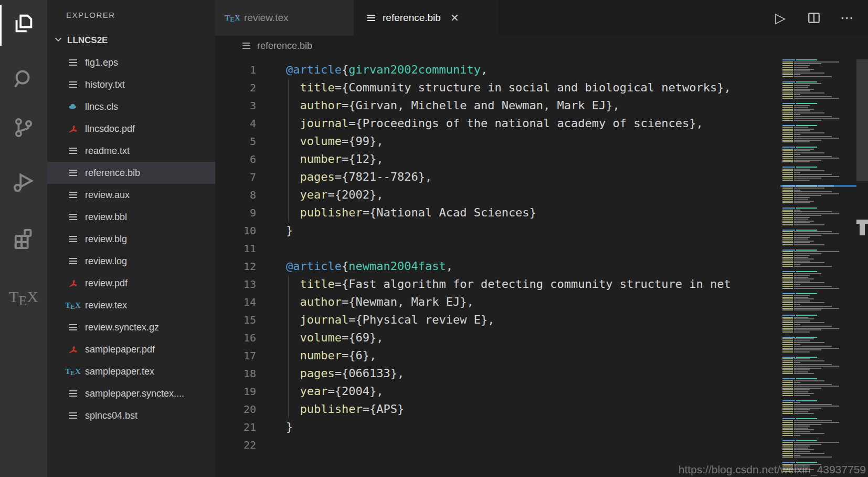  What do you see at coordinates (236, 106) in the screenshot?
I see `line-number: 3` at bounding box center [236, 106].